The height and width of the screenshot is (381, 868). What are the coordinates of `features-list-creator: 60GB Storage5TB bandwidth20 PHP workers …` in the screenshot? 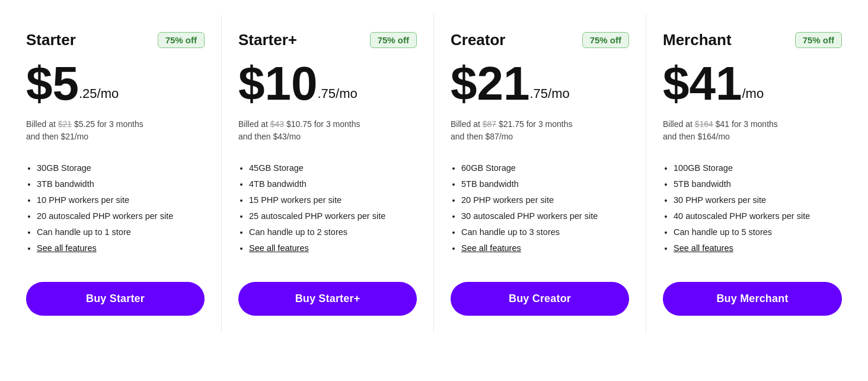 It's located at (540, 210).